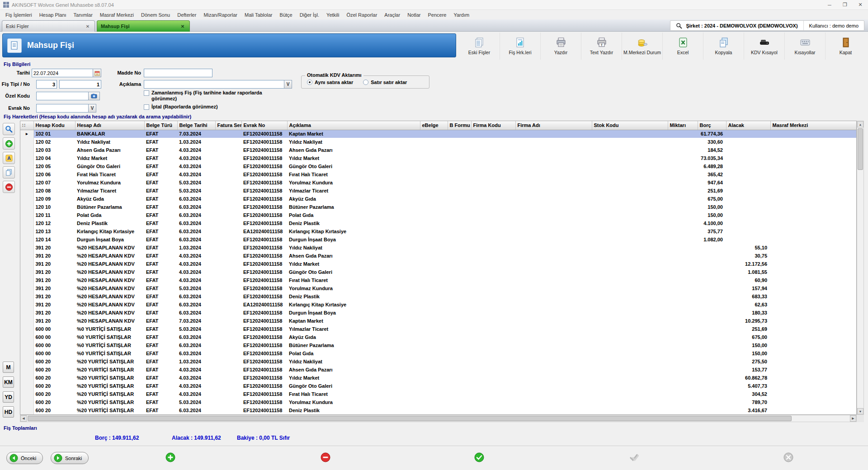  Describe the element at coordinates (54, 362) in the screenshot. I see `grid-cell: 600 20` at that location.